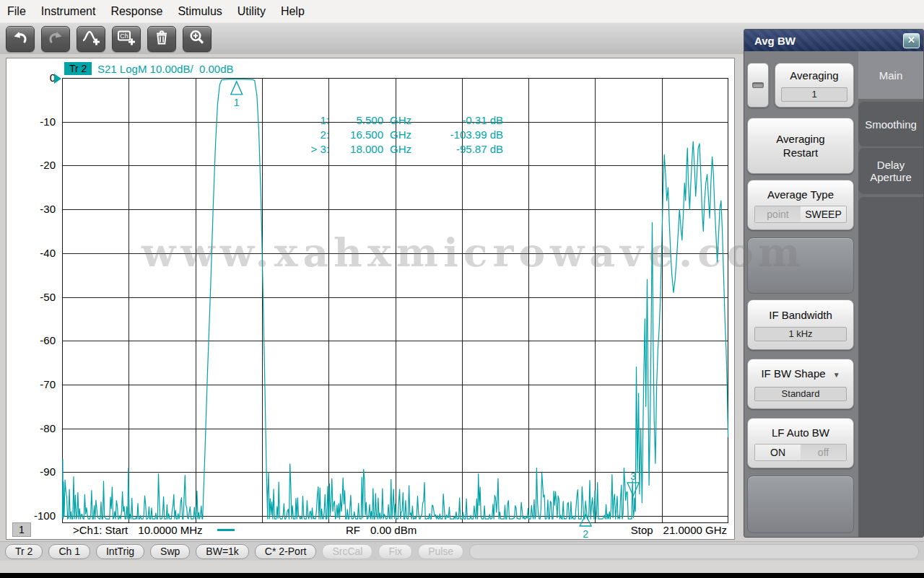 The width and height of the screenshot is (924, 578). Describe the element at coordinates (35, 297) in the screenshot. I see `y-tick--50: -50` at that location.